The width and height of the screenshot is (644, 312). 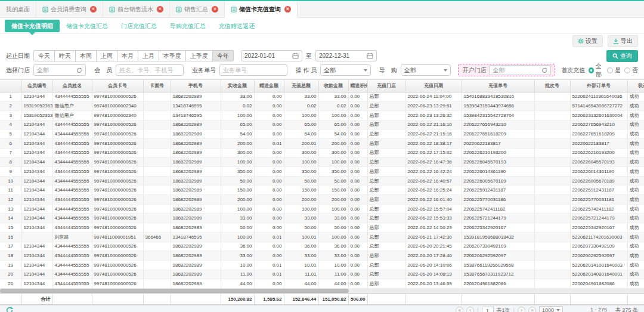 What do you see at coordinates (66, 56) in the screenshot?
I see `quick-range-button: 昨天` at bounding box center [66, 56].